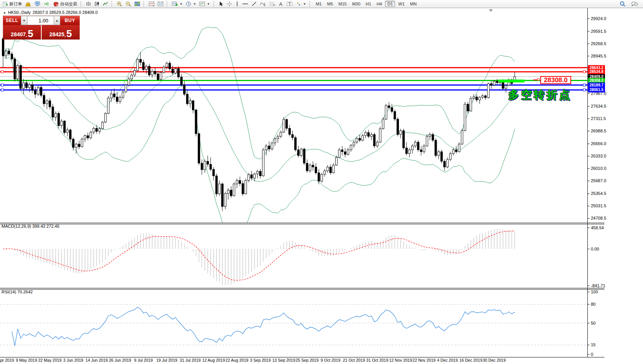 Image resolution: width=643 pixels, height=364 pixels. Describe the element at coordinates (263, 4) in the screenshot. I see `elliott-wave-button: E` at that location.